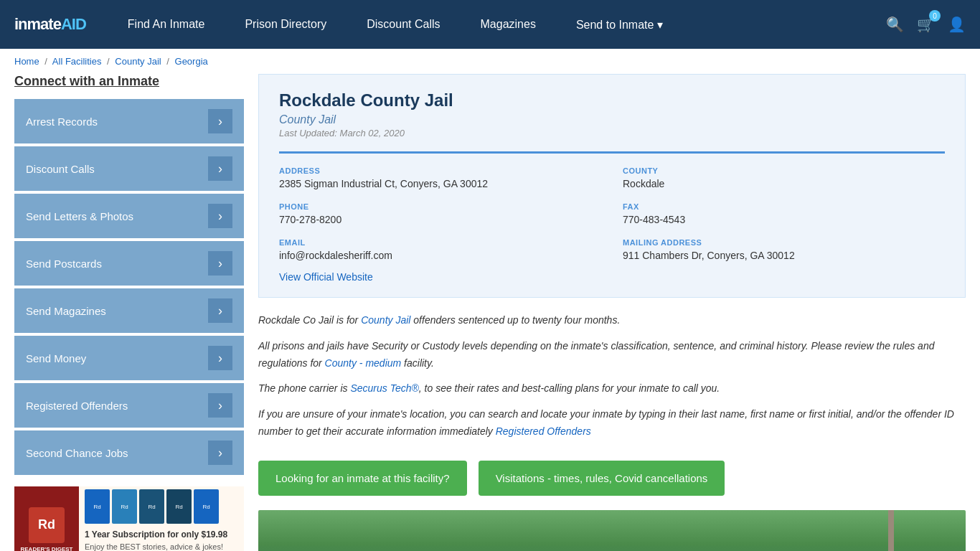 This screenshot has width=980, height=551. I want to click on nav-find-inmate: Find An Inmate, so click(166, 24).